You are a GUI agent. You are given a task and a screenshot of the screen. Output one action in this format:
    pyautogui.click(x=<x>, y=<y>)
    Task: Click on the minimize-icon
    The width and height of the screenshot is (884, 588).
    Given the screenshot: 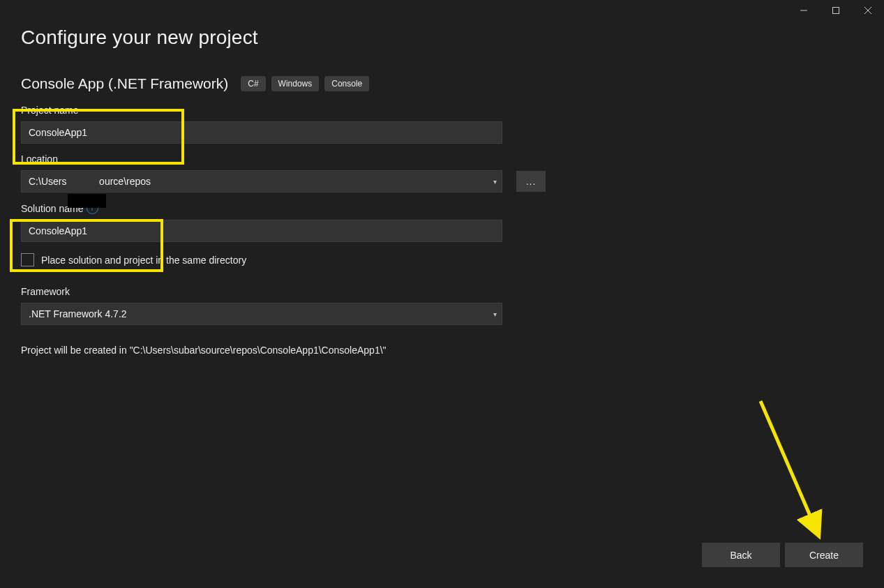 What is the action you would take?
    pyautogui.click(x=804, y=10)
    